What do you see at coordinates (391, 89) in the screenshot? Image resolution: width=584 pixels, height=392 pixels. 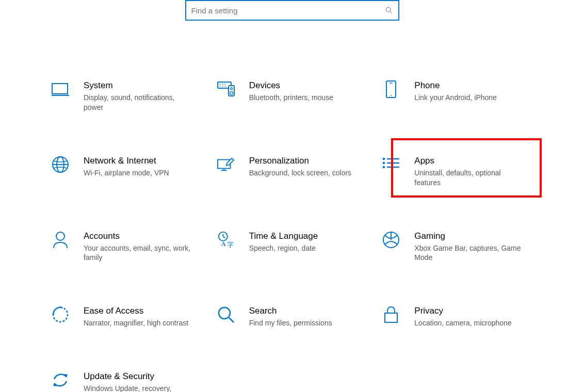 I see `phone-icon` at bounding box center [391, 89].